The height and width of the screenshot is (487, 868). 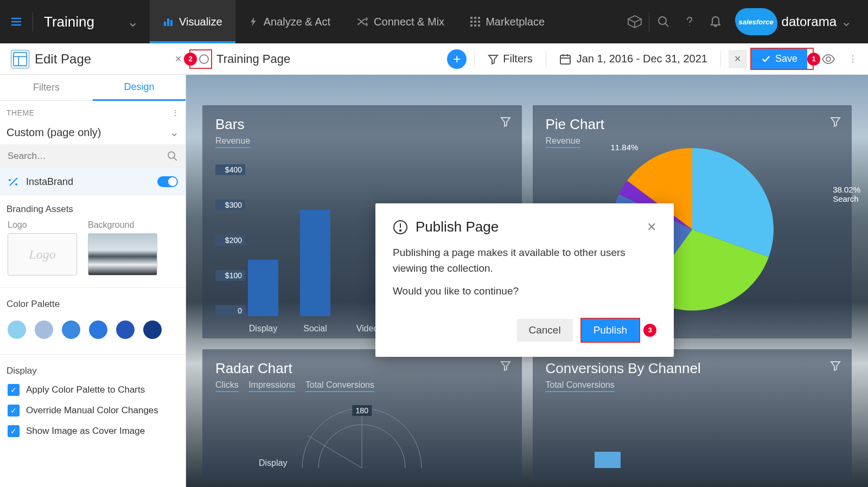 I want to click on brand-name: datorama, so click(x=809, y=22).